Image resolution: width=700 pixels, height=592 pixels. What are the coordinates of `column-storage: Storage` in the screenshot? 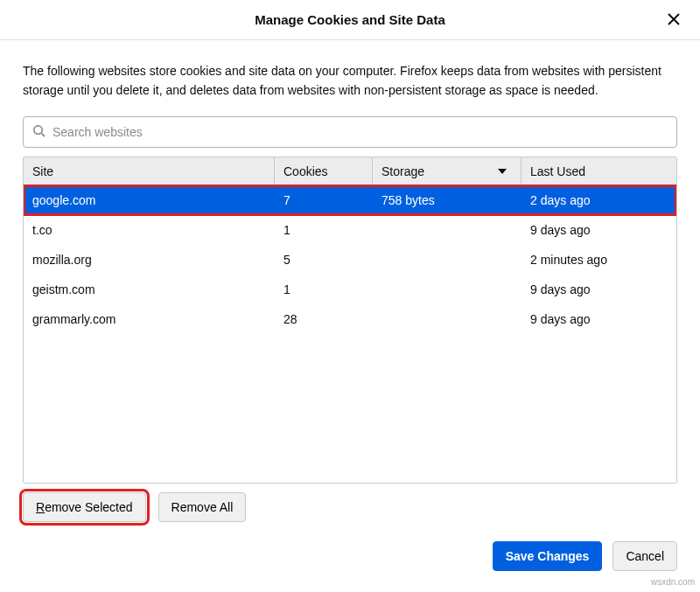 It's located at (447, 171).